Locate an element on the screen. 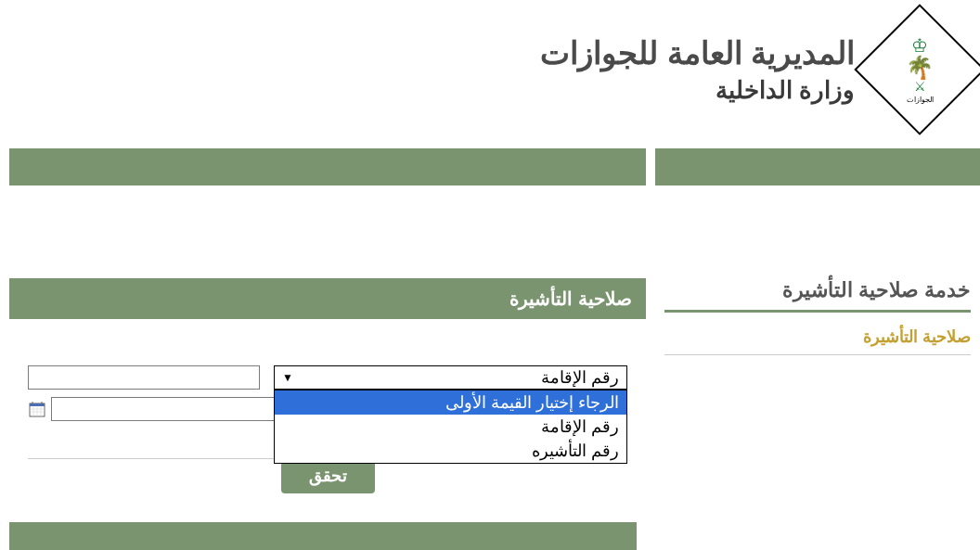 This screenshot has height=550, width=980. footer-bar is located at coordinates (323, 536).